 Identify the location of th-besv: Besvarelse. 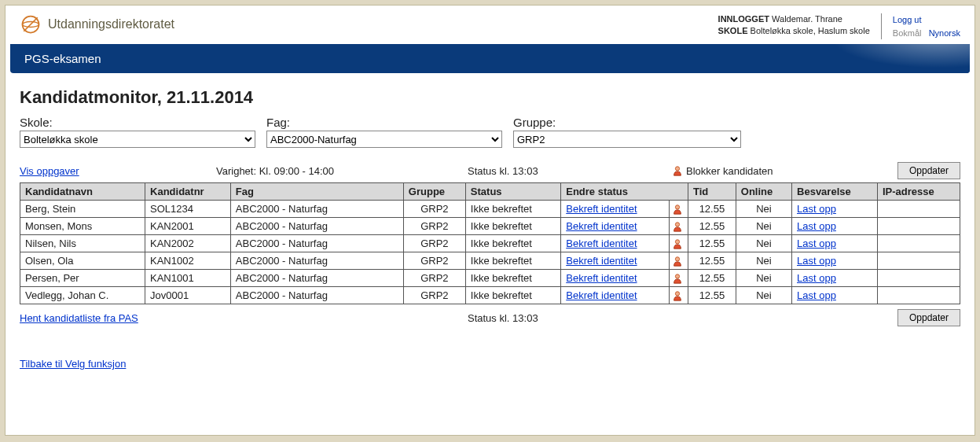
(835, 192).